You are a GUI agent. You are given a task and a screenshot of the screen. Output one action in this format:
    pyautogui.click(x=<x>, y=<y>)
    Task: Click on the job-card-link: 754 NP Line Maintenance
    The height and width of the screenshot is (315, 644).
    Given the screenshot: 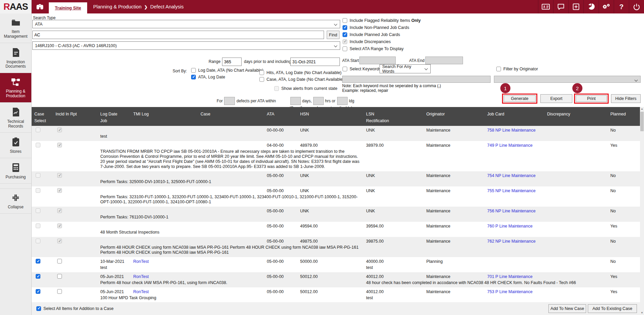 What is the action you would take?
    pyautogui.click(x=511, y=176)
    